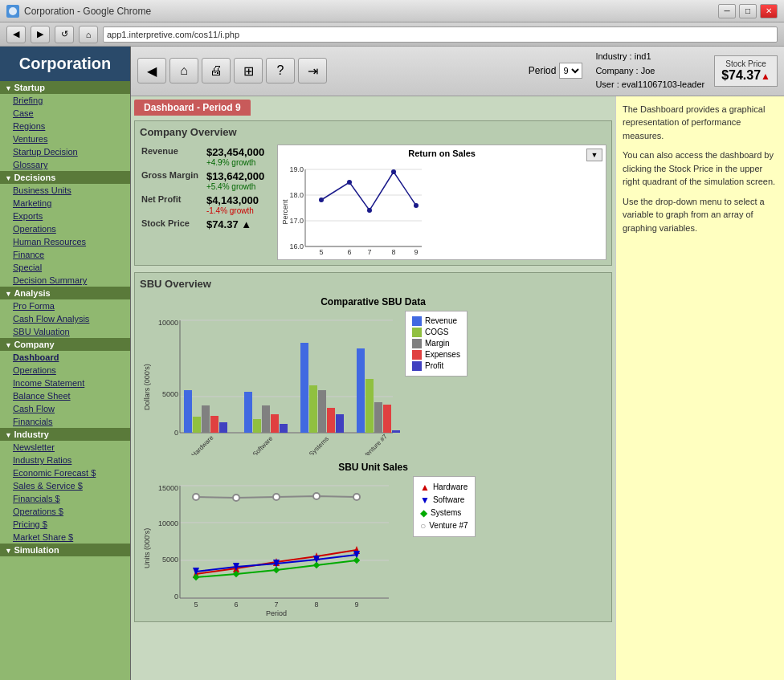 This screenshot has height=680, width=784. What do you see at coordinates (65, 447) in the screenshot?
I see `sidebar-item-newsletter: Newsletter` at bounding box center [65, 447].